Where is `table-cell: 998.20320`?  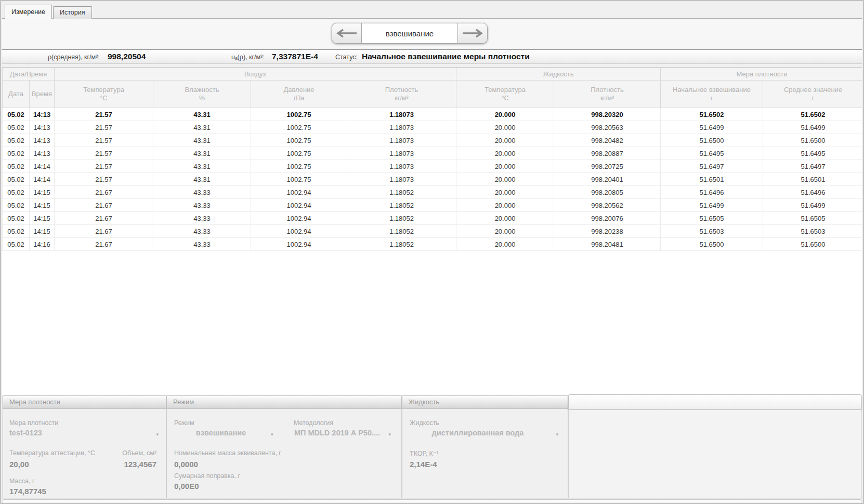 table-cell: 998.20320 is located at coordinates (607, 114).